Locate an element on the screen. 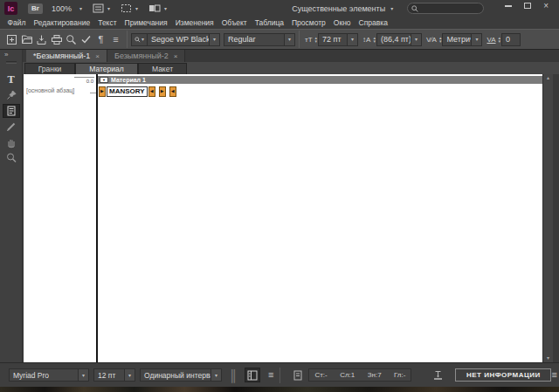 The image size is (559, 392). save-button is located at coordinates (42, 39).